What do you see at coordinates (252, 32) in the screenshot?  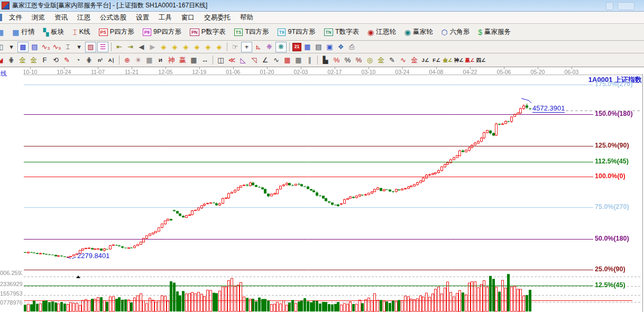 I see `t-square-button: TST四方形` at bounding box center [252, 32].